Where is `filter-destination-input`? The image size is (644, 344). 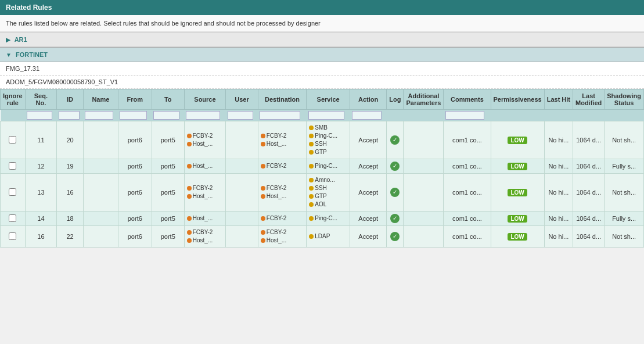 filter-destination-input is located at coordinates (280, 115).